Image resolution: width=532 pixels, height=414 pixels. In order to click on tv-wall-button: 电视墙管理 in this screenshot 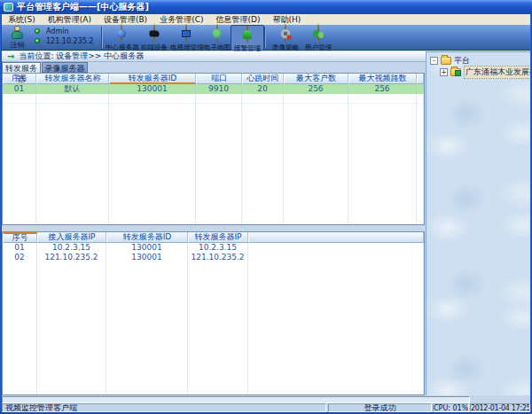, I will do `click(186, 37)`.